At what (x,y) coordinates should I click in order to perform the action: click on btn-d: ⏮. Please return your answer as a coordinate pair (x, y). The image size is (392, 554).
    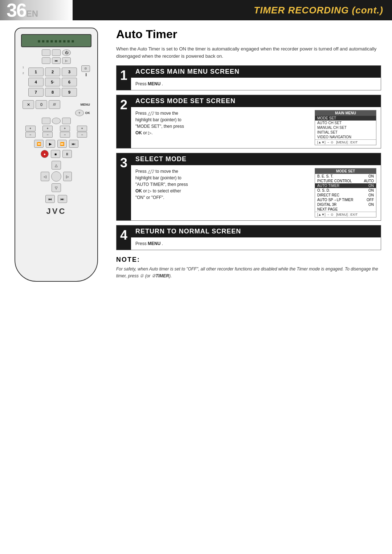
    Looking at the image, I should click on (56, 61).